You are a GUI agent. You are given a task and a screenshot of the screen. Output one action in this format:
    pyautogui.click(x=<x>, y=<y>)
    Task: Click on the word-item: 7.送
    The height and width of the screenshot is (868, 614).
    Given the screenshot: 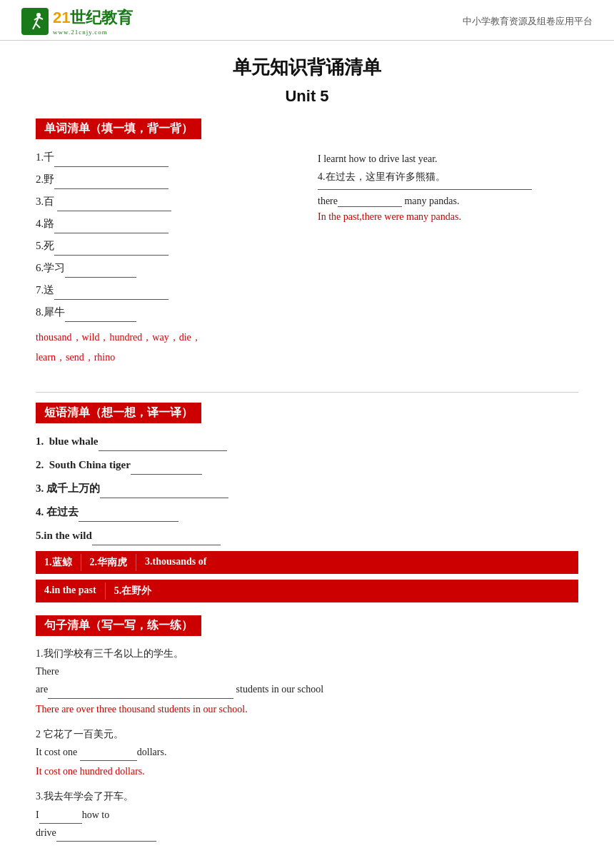 What is the action you would take?
    pyautogui.click(x=166, y=290)
    